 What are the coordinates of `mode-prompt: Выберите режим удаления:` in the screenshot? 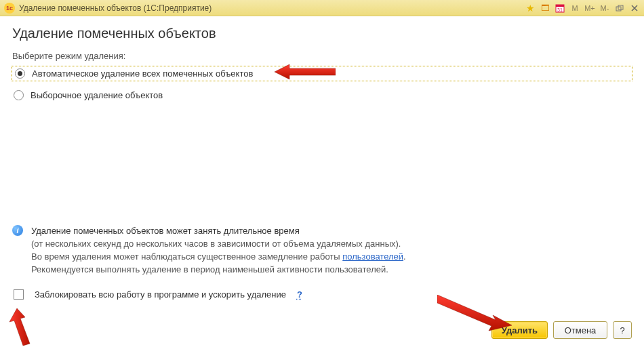 It's located at (322, 56).